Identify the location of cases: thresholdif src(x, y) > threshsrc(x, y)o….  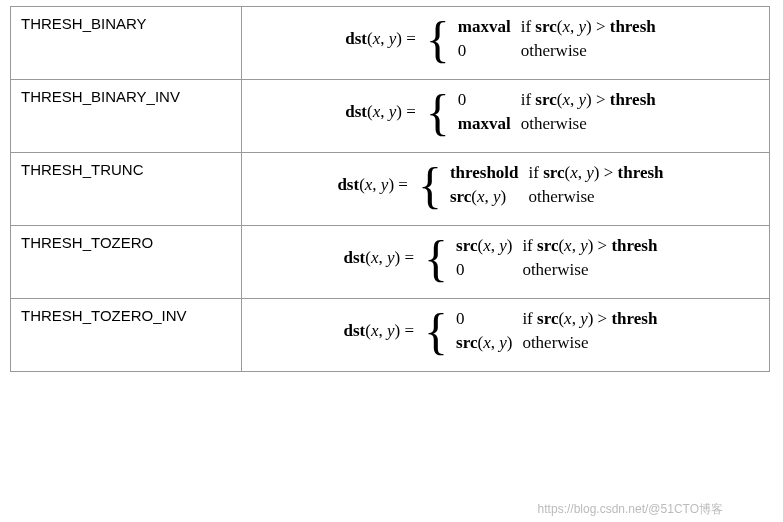
(562, 185).